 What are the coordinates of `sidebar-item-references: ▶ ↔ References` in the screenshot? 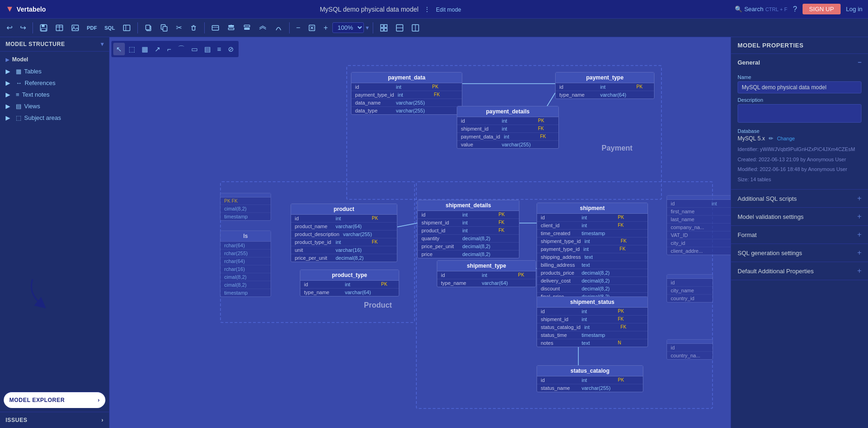 It's located at (55, 83).